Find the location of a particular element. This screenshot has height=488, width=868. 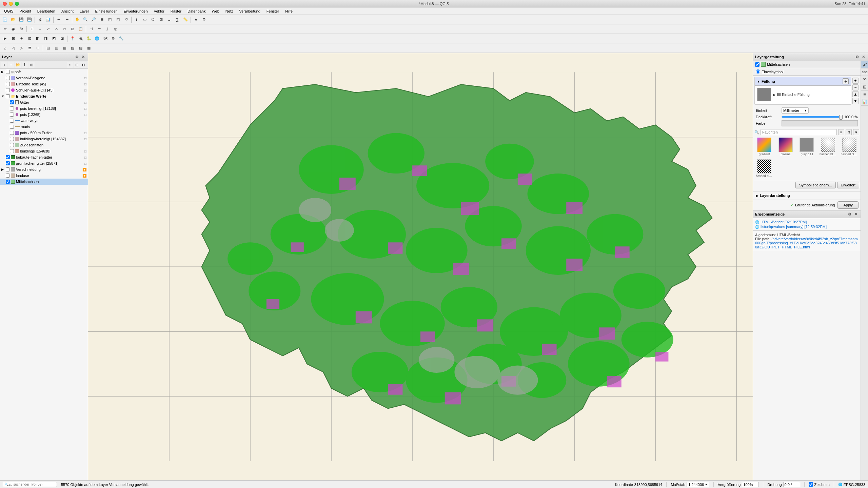

render-checkbox is located at coordinates (811, 485).